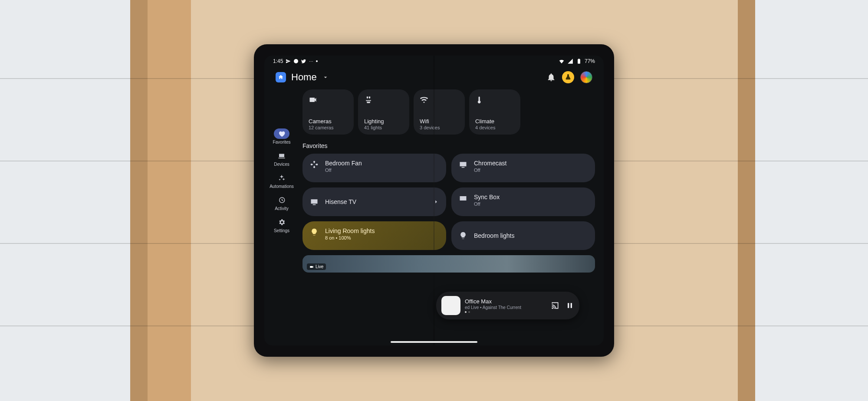 The image size is (868, 401). Describe the element at coordinates (281, 142) in the screenshot. I see `sidebar-item-label: Favorites` at that location.